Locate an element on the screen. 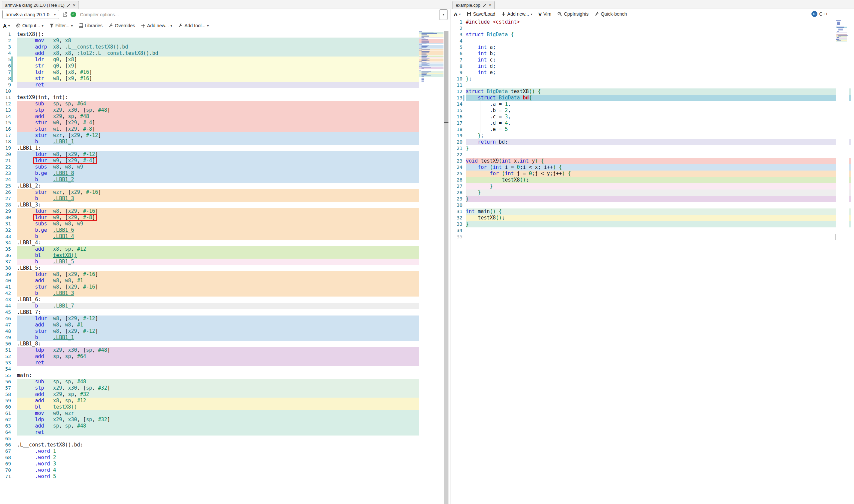 Image resolution: width=854 pixels, height=504 pixels. asm-label-link: .LBB1_6 is located at coordinates (63, 230).